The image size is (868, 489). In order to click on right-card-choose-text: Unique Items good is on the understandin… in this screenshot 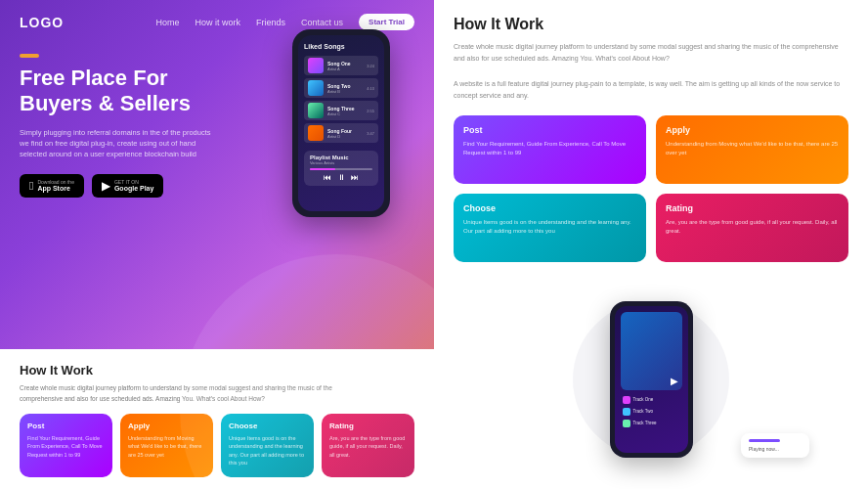, I will do `click(549, 227)`.